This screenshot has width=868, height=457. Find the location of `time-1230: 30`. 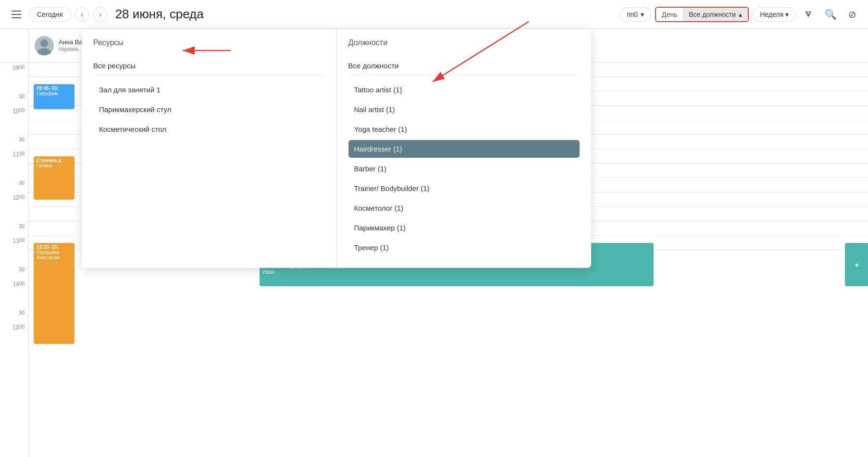

time-1230: 30 is located at coordinates (14, 228).